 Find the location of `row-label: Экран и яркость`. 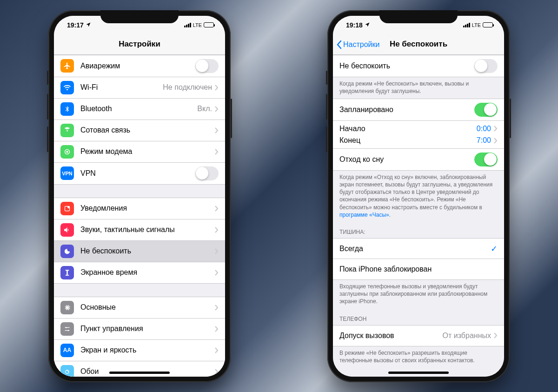

row-label: Экран и яркость is located at coordinates (148, 350).